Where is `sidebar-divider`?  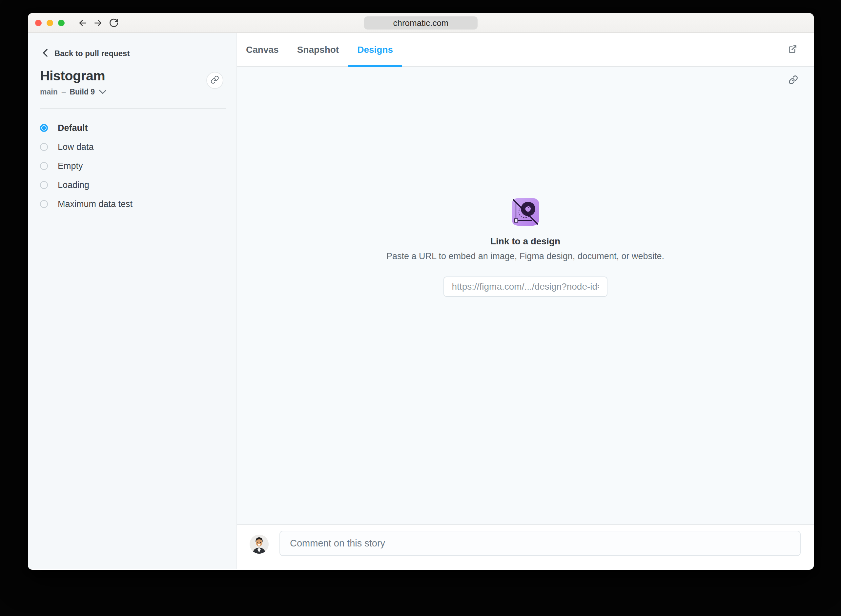 sidebar-divider is located at coordinates (133, 109).